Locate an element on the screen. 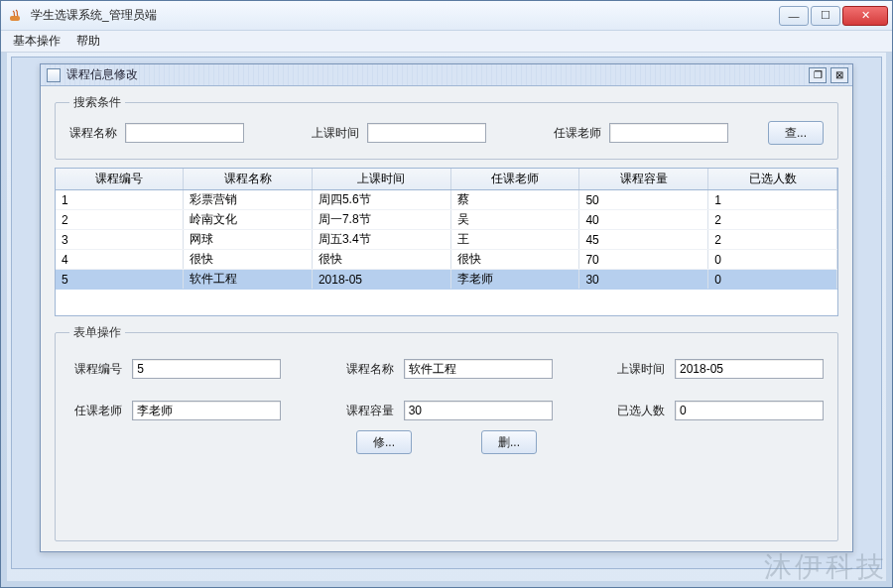  table-cell: 王 is located at coordinates (515, 240).